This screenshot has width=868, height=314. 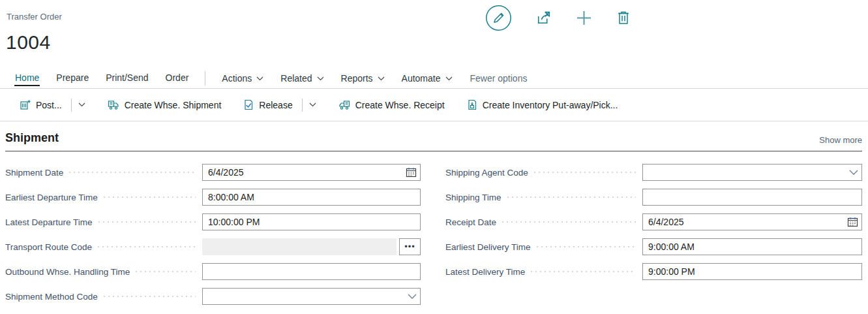 I want to click on field-label: Shipment Method Code, so click(x=52, y=296).